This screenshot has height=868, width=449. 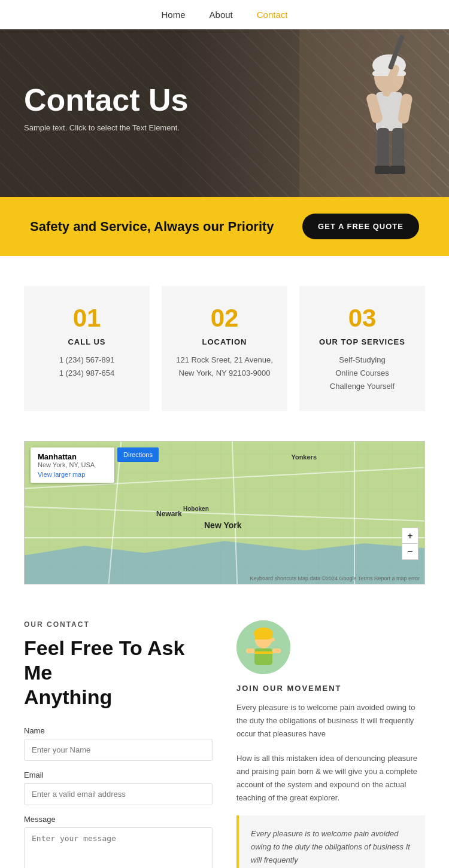 What do you see at coordinates (169, 514) in the screenshot?
I see `map-label-newark: Newark` at bounding box center [169, 514].